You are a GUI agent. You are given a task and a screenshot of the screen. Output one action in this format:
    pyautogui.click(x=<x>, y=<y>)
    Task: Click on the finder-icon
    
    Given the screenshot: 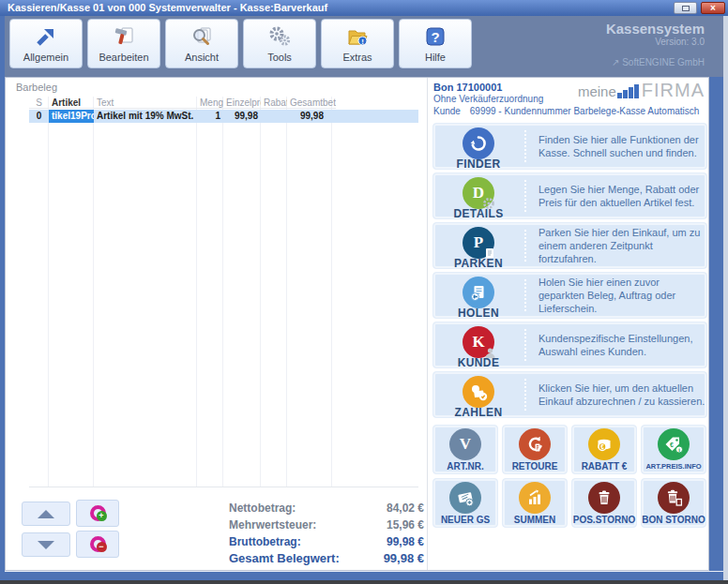 What is the action you would take?
    pyautogui.click(x=478, y=143)
    